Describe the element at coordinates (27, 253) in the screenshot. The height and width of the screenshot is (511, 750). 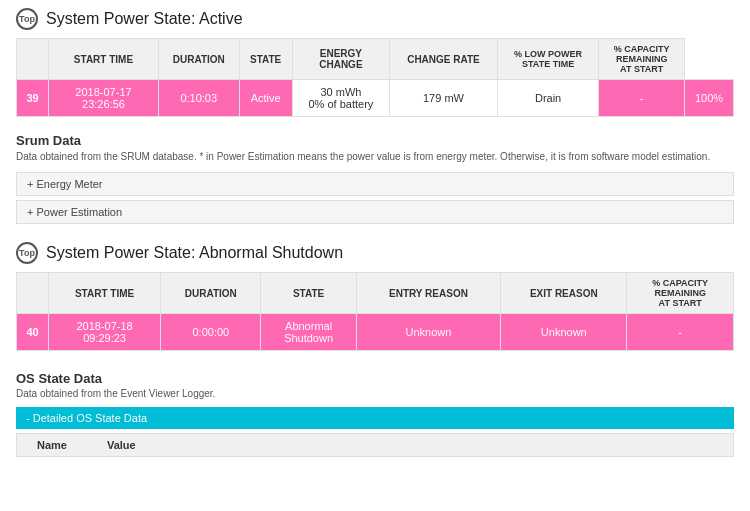
I see `top-icon-2: Top` at that location.